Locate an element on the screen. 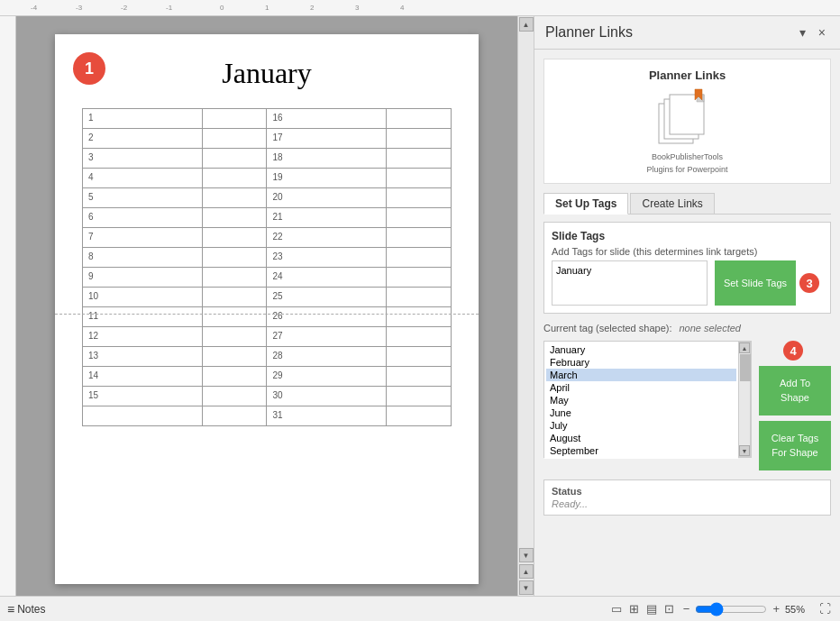 Image resolution: width=840 pixels, height=621 pixels. slide-dashed-line is located at coordinates (267, 314).